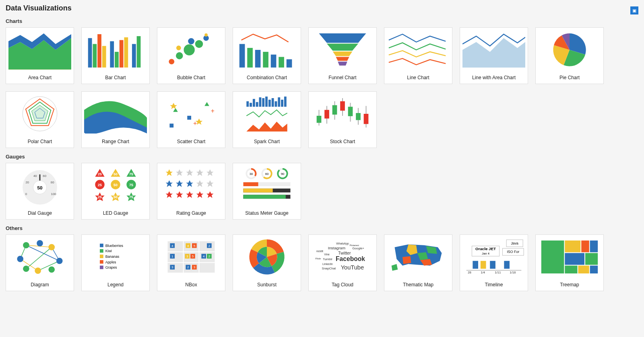 This screenshot has height=337, width=644. What do you see at coordinates (191, 185) in the screenshot?
I see `rating-gauge-icon` at bounding box center [191, 185].